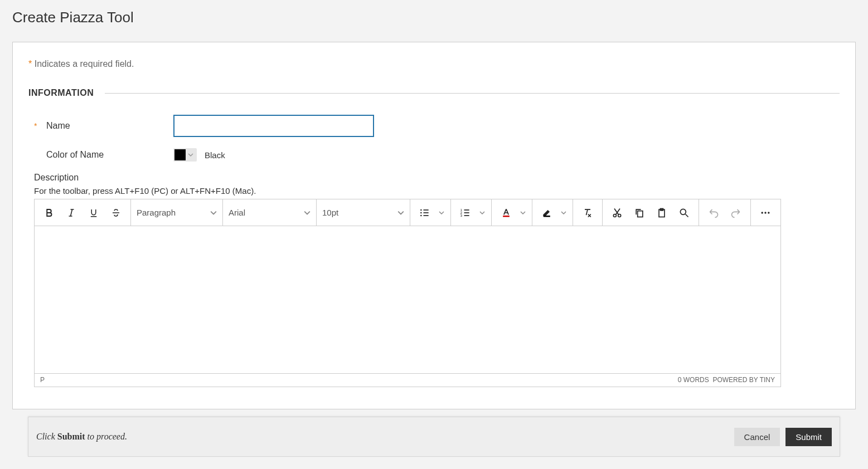 The width and height of the screenshot is (868, 469). Describe the element at coordinates (506, 213) in the screenshot. I see `text-color-button` at that location.